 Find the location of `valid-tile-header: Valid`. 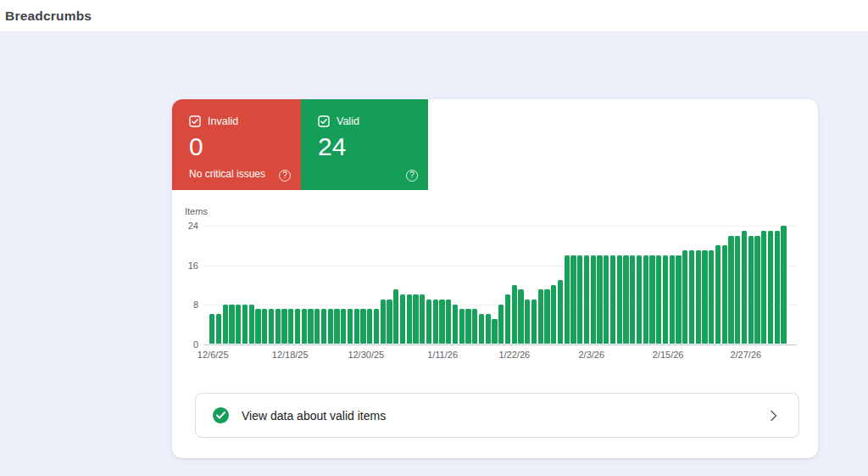

valid-tile-header: Valid is located at coordinates (373, 121).